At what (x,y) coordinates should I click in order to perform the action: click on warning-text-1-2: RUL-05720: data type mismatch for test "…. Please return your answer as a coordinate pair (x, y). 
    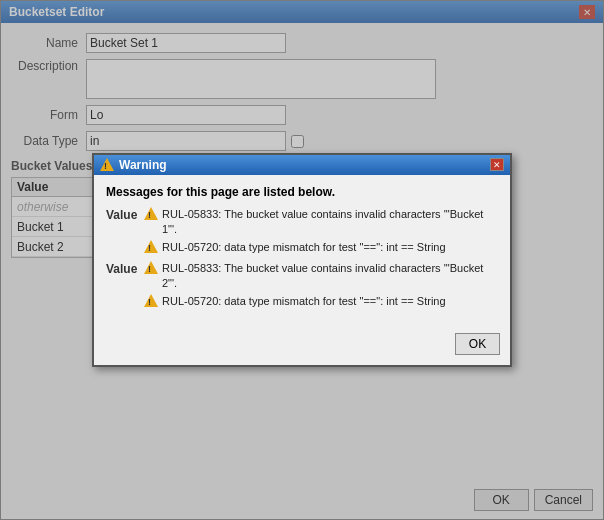
    Looking at the image, I should click on (304, 248).